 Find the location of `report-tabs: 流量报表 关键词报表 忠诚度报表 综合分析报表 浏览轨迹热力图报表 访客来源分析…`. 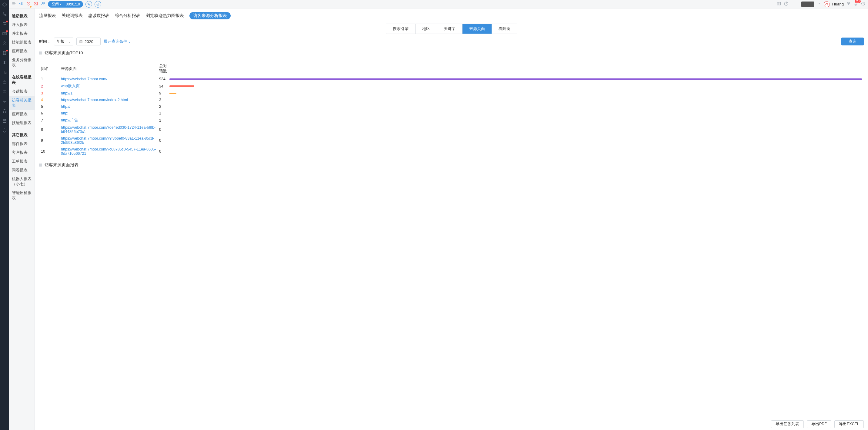

report-tabs: 流量报表 关键词报表 忠诚度报表 综合分析报表 浏览轨迹热力图报表 访客来源分析… is located at coordinates (235, 15).